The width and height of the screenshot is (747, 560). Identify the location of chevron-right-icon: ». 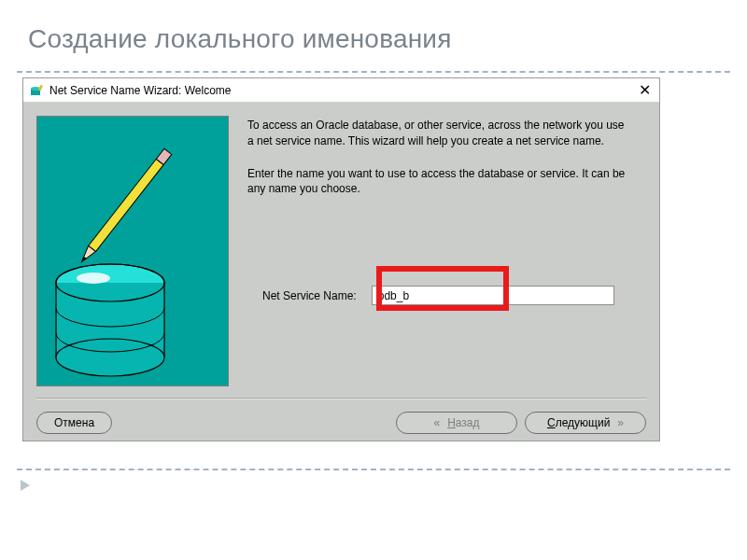
(620, 423).